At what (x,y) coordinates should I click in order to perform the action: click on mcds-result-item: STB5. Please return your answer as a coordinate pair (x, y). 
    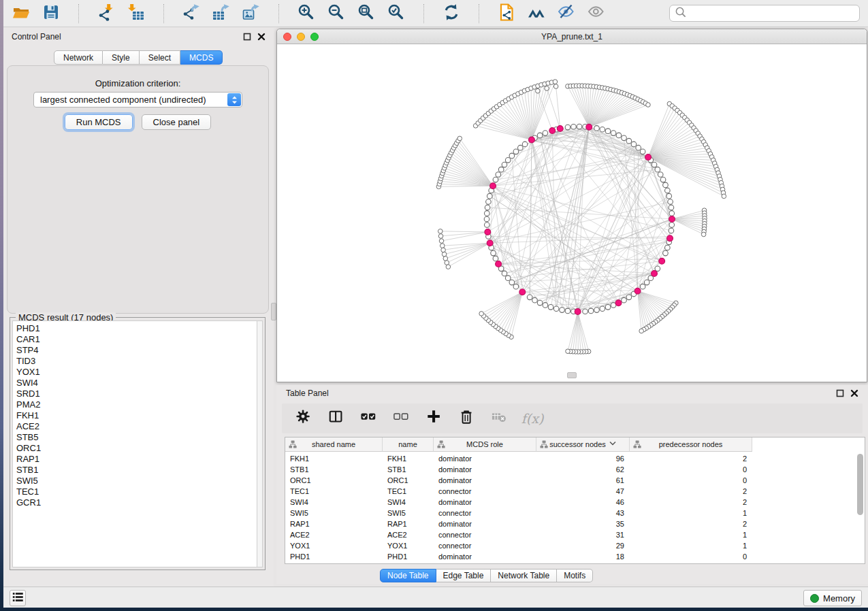
    Looking at the image, I should click on (136, 437).